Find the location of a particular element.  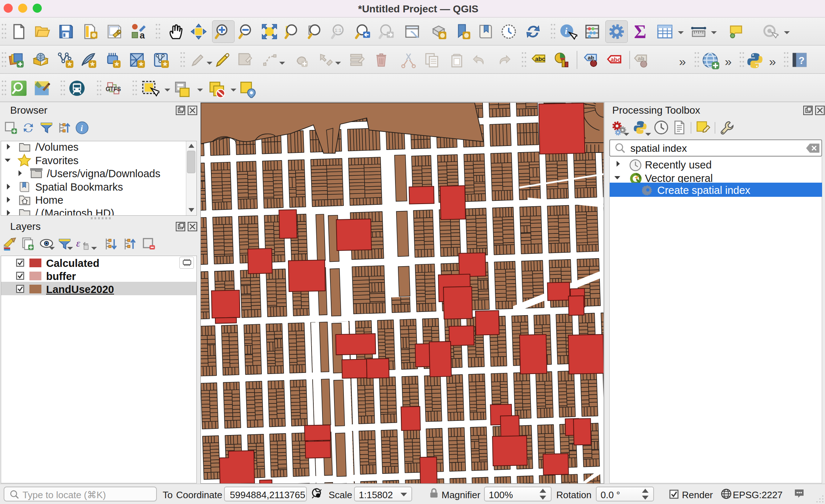

svg-text: 1:1 is located at coordinates (338, 31).